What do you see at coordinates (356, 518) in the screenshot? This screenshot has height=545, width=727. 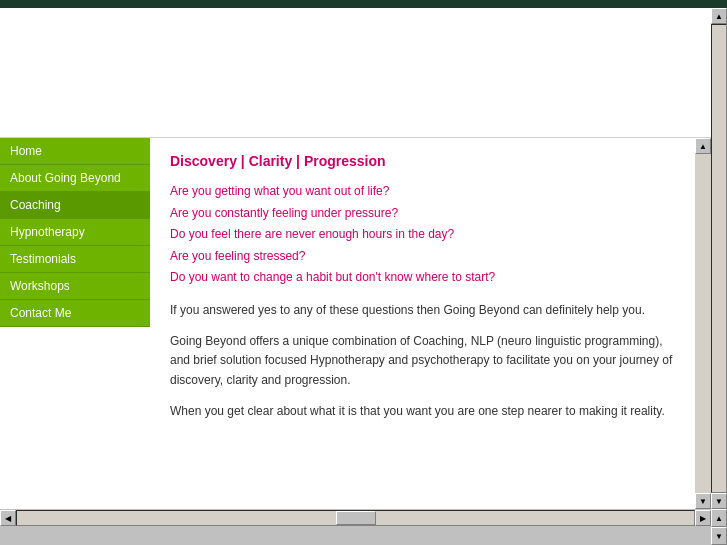 I see `h-scroll-track` at bounding box center [356, 518].